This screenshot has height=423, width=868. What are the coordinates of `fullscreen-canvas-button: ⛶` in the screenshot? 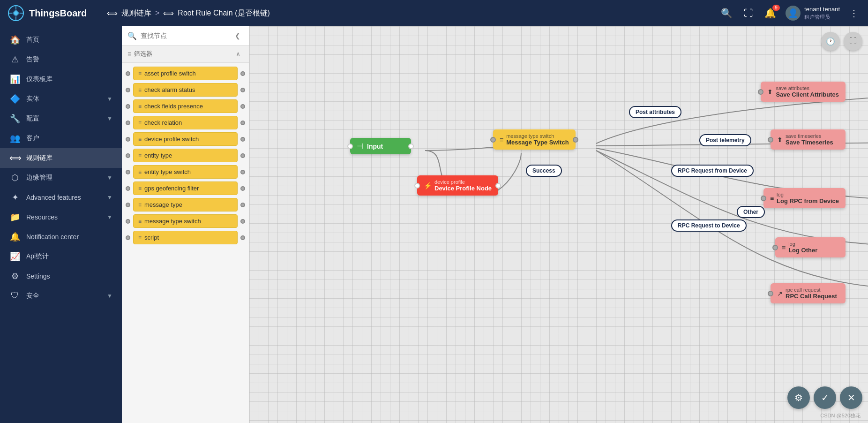 It's located at (853, 41).